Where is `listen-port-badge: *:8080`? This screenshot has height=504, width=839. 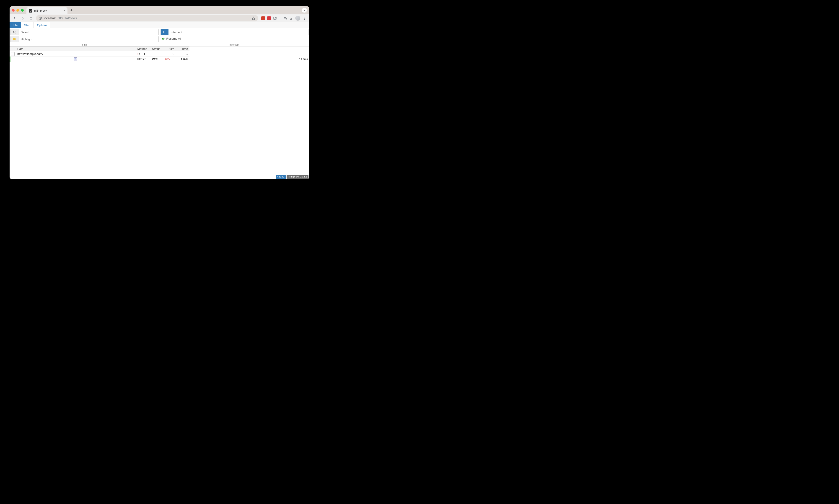 listen-port-badge: *:8080 is located at coordinates (281, 177).